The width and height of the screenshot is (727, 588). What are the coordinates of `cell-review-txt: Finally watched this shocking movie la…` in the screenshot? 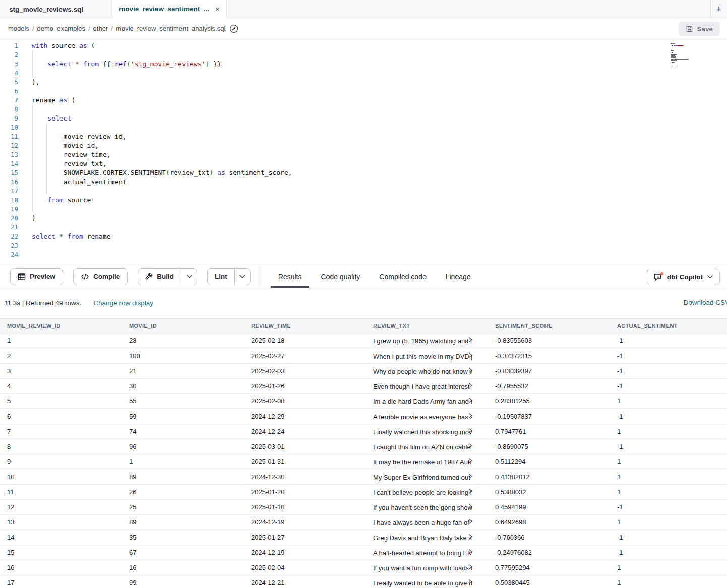 It's located at (427, 432).